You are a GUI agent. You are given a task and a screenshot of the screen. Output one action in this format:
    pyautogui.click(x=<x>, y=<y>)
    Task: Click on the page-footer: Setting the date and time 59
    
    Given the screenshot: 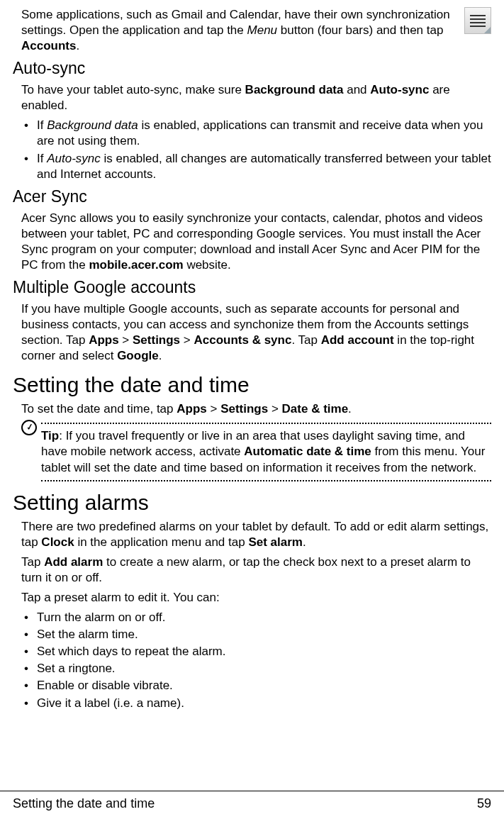 What is the action you would take?
    pyautogui.click(x=252, y=801)
    